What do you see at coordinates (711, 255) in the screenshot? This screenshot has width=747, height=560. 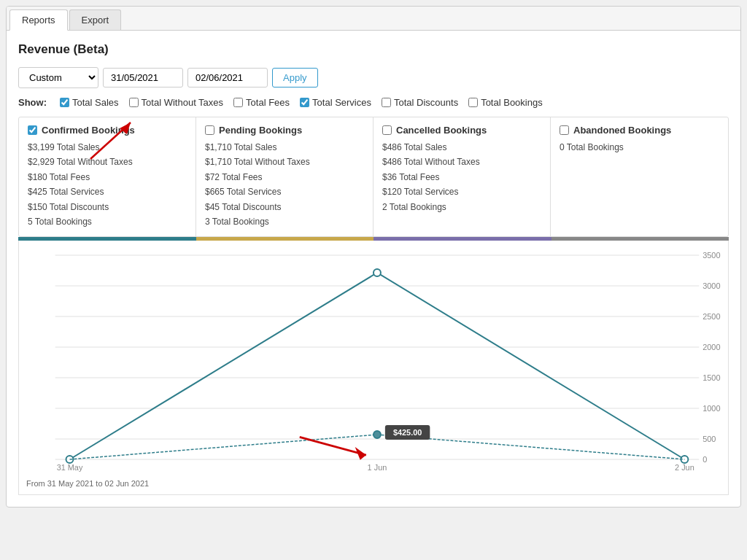 I see `svg-text: 3500` at bounding box center [711, 255].